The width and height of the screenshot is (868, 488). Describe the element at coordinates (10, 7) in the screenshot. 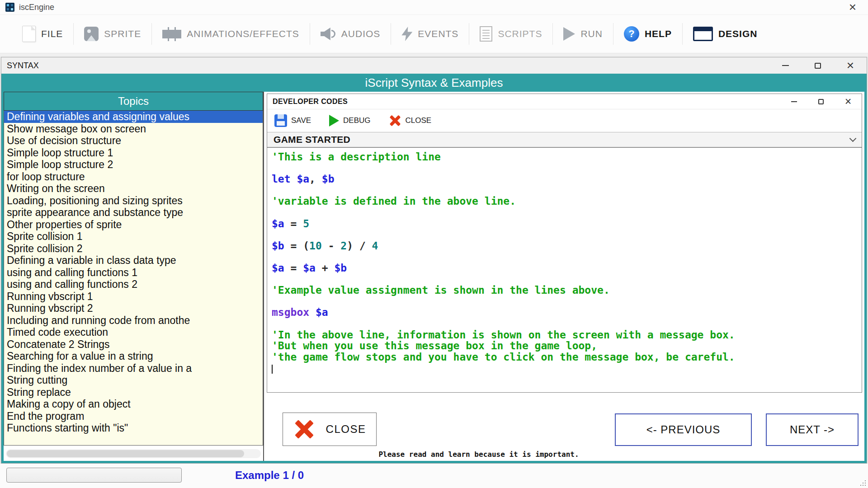

I see `app-icon` at that location.